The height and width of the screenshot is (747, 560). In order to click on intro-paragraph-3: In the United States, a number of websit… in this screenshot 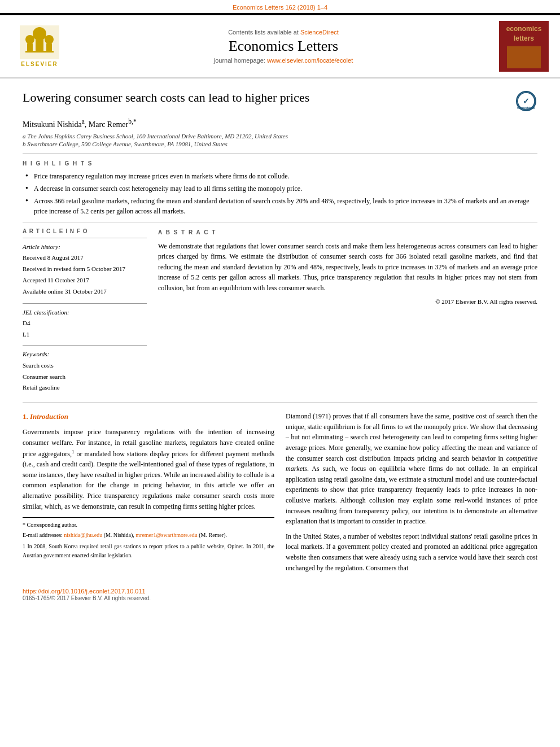, I will do `click(412, 552)`.